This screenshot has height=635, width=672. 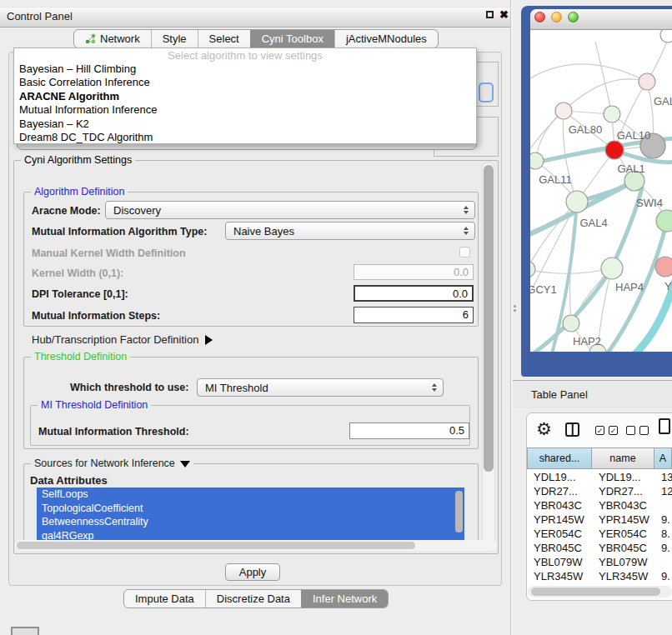 I want to click on algorithm-option-bayesian-hill-climbing: Bayesian – Hill Climbing, so click(x=245, y=69).